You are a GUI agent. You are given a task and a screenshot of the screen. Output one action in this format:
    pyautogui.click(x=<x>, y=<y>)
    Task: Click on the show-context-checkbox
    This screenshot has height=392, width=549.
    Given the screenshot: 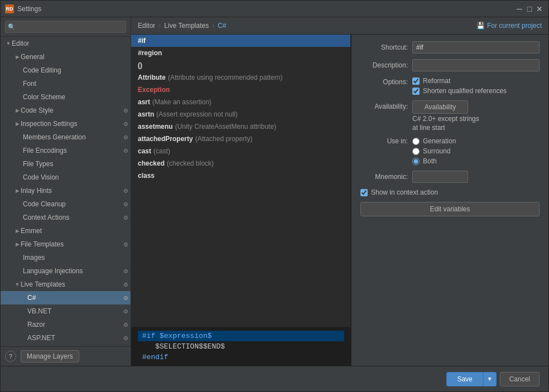 What is the action you would take?
    pyautogui.click(x=364, y=193)
    